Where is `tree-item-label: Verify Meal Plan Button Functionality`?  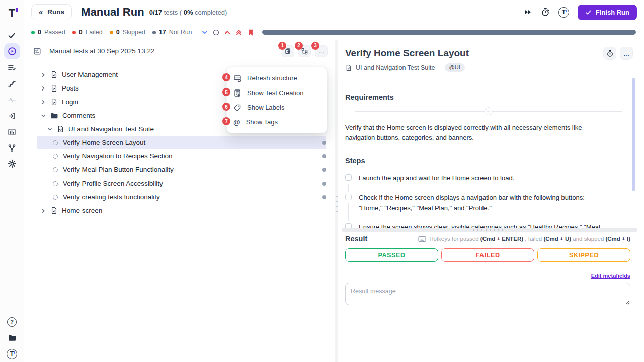
tree-item-label: Verify Meal Plan Button Functionality is located at coordinates (118, 170).